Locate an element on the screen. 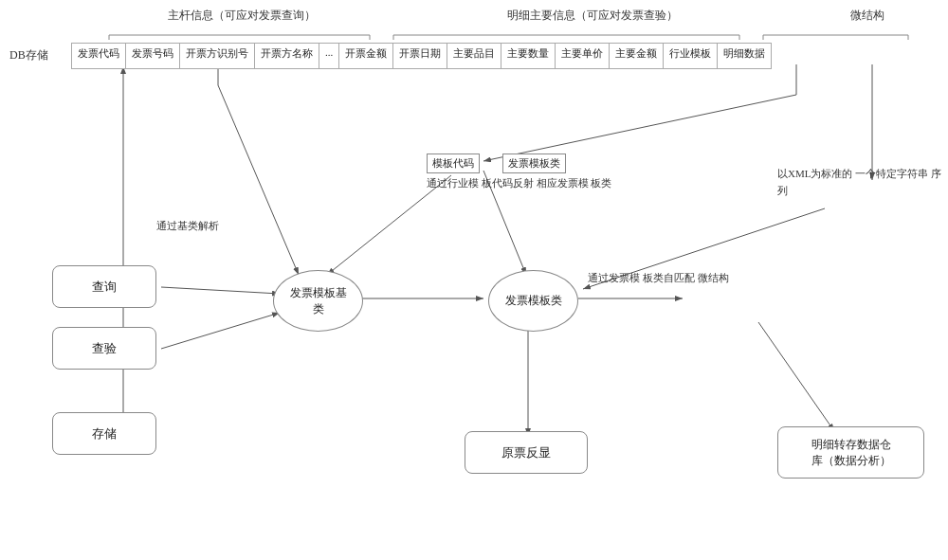 Image resolution: width=948 pixels, height=560 pixels. cell-date: 开票日期 is located at coordinates (421, 56).